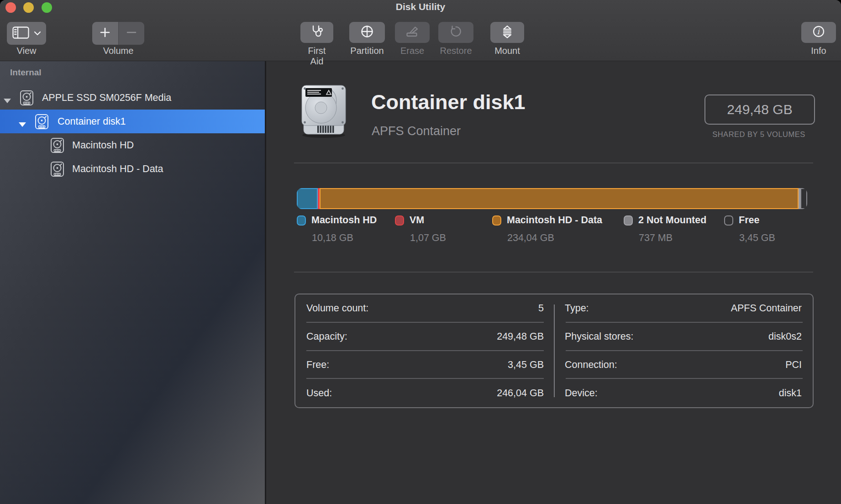 The height and width of the screenshot is (504, 841). I want to click on detail-label: Free:, so click(318, 365).